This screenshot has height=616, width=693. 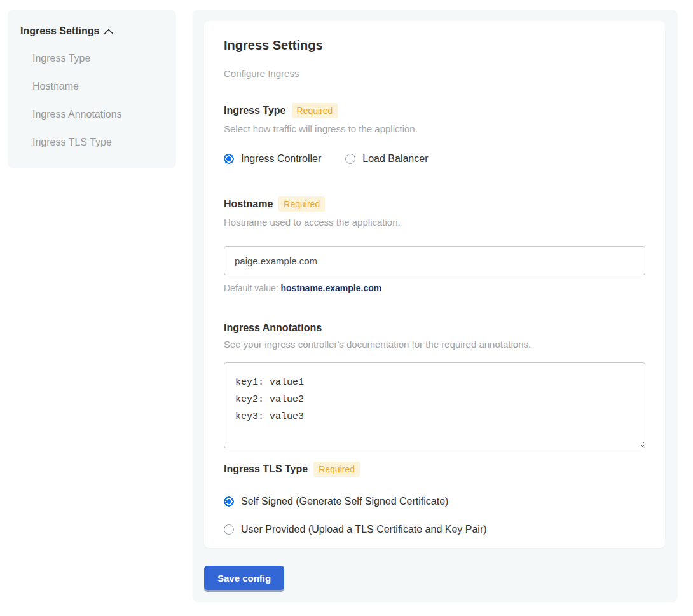 What do you see at coordinates (435, 245) in the screenshot?
I see `section-hostname: Hostname Required Hostname used to acces…` at bounding box center [435, 245].